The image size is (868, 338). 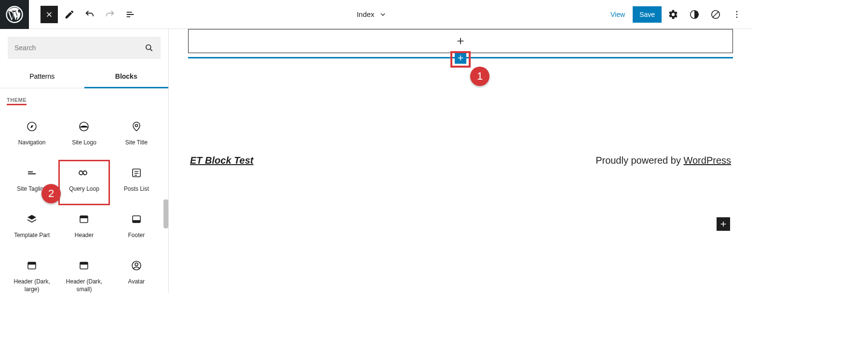 What do you see at coordinates (84, 173) in the screenshot?
I see `loop-icon` at bounding box center [84, 173].